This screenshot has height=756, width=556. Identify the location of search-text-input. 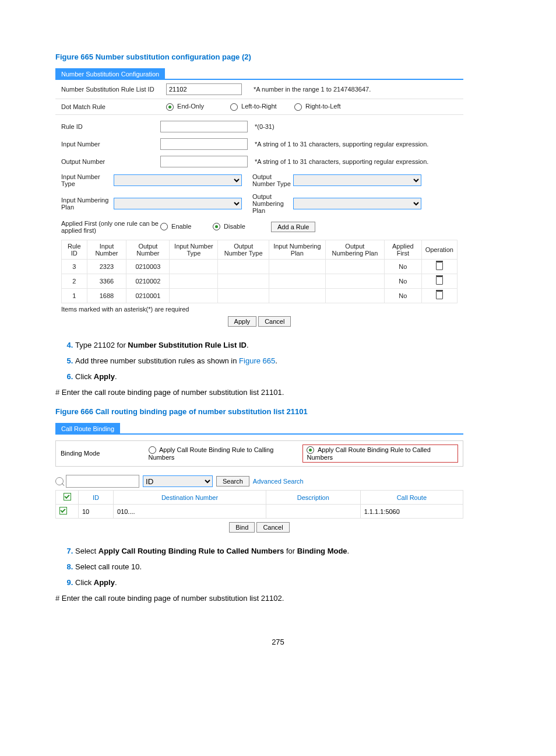
(103, 481).